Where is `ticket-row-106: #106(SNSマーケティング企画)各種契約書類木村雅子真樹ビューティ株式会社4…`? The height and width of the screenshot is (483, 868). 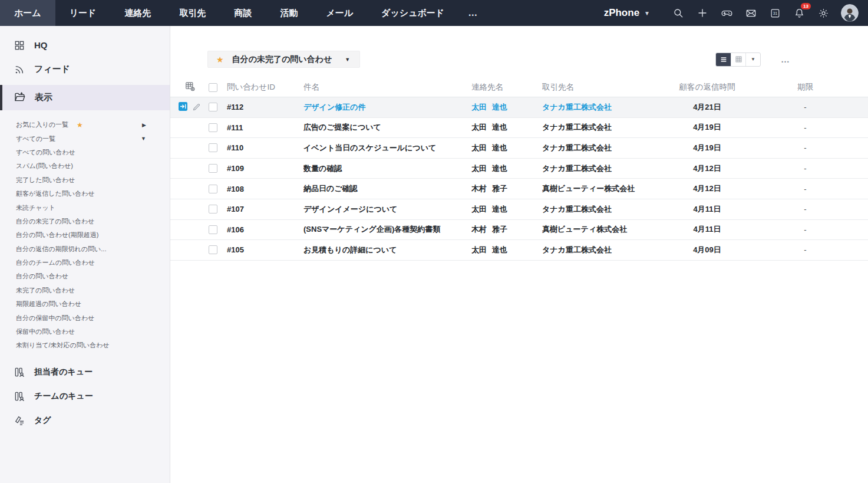 ticket-row-106: #106(SNSマーケティング企画)各種契約書類木村雅子真樹ビューティ株式会社4… is located at coordinates (519, 230).